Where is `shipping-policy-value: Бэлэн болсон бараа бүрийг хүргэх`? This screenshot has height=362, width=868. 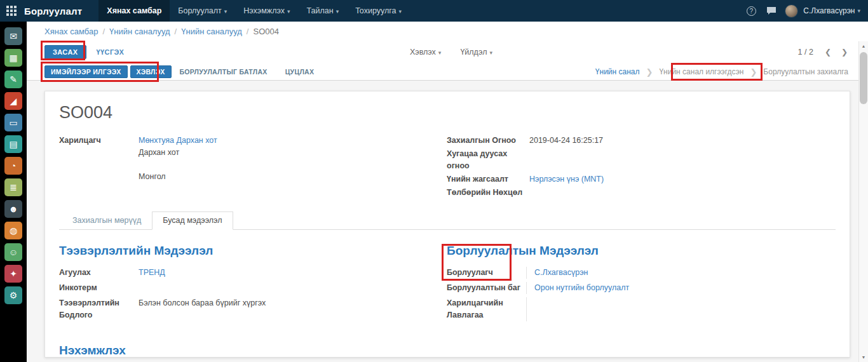
shipping-policy-value: Бэлэн болсон бараа бүрийг хүргэх is located at coordinates (202, 309).